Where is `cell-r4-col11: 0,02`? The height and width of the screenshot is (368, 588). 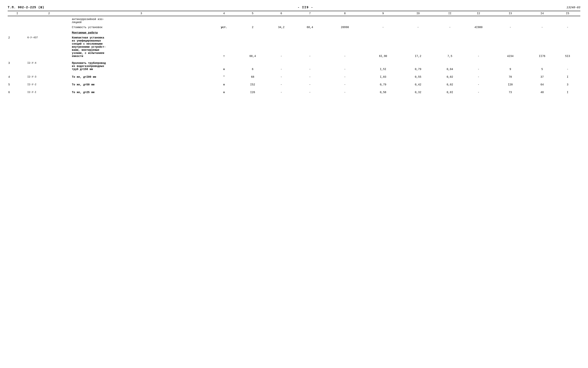 cell-r4-col11: 0,02 is located at coordinates (450, 76).